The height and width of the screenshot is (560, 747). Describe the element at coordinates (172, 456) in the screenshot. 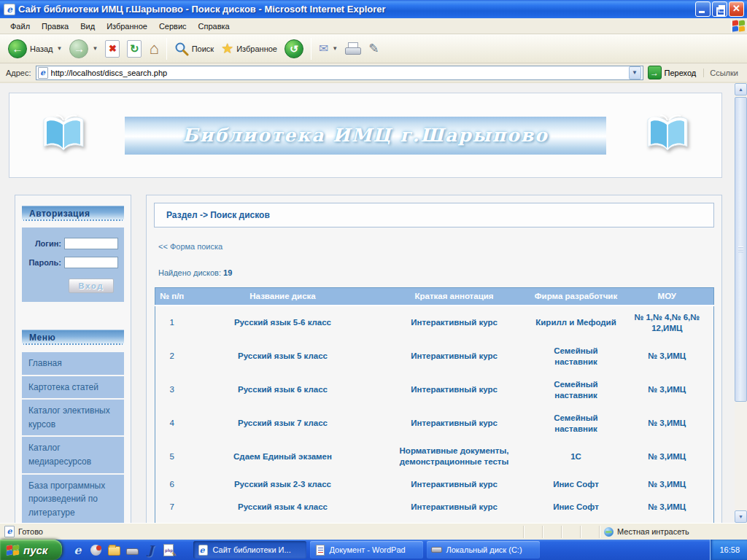

I see `table-cell: 5` at that location.